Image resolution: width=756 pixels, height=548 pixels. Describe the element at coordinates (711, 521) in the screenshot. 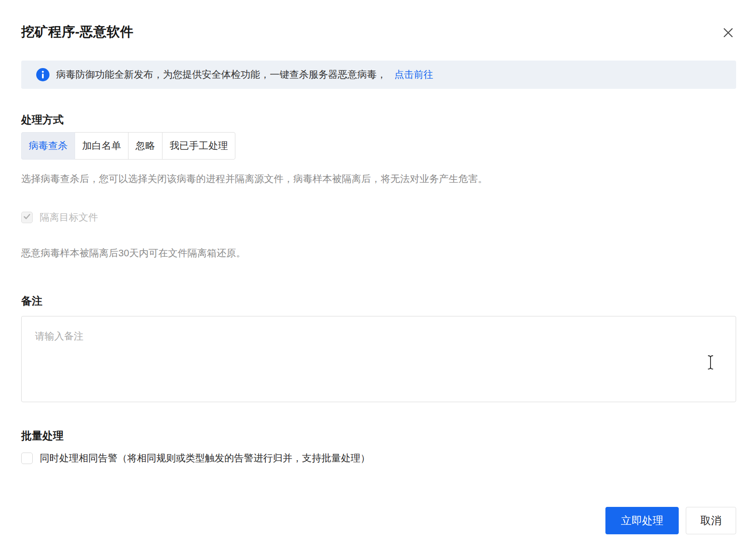

I see `cancel-button: 取消` at that location.